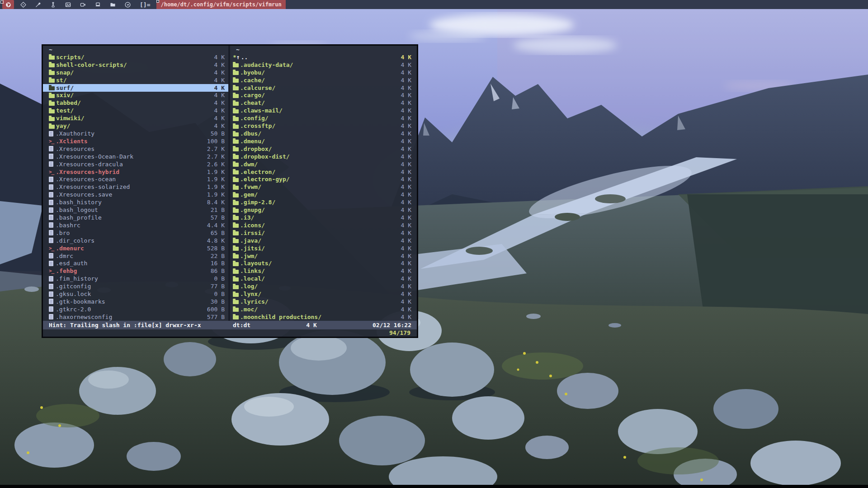 This screenshot has width=868, height=488. Describe the element at coordinates (136, 278) in the screenshot. I see `file-row: .fim_history0 B` at that location.